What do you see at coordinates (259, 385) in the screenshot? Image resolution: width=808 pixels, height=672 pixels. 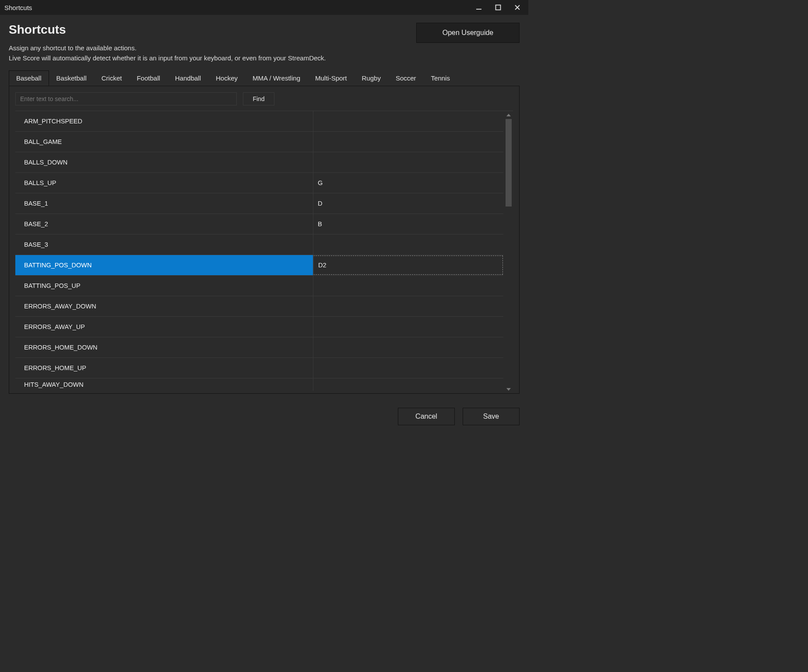 I see `table-row: HITS_AWAY_DOWN` at bounding box center [259, 385].